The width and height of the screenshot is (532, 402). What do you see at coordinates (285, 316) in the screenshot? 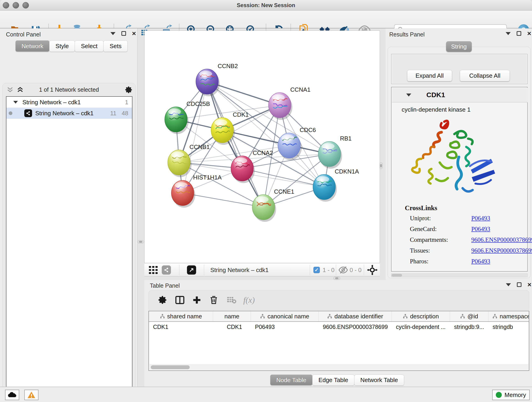
I see `column-header-canonical-name: canonical name` at bounding box center [285, 316].